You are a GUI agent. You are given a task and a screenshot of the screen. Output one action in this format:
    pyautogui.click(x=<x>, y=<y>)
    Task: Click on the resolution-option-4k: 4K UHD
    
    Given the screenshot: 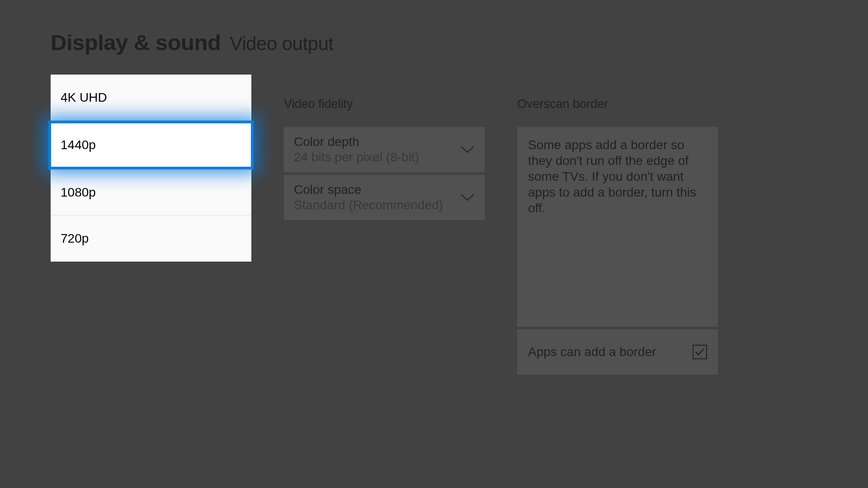 What is the action you would take?
    pyautogui.click(x=151, y=98)
    